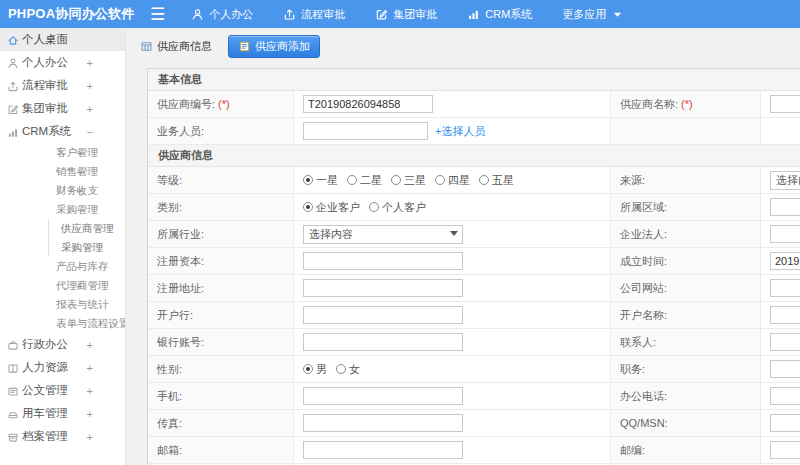 The width and height of the screenshot is (800, 465). I want to click on field-label: 联系人:, so click(638, 342).